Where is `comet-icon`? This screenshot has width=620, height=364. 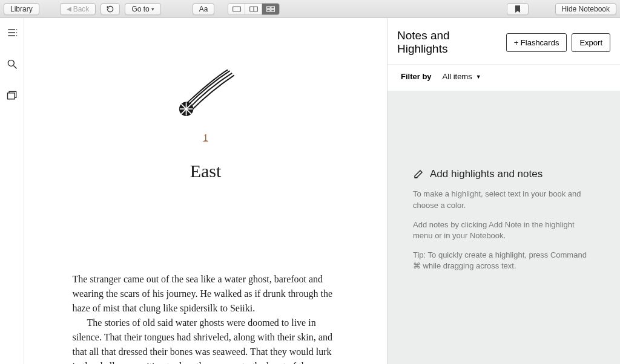
comet-icon is located at coordinates (206, 94).